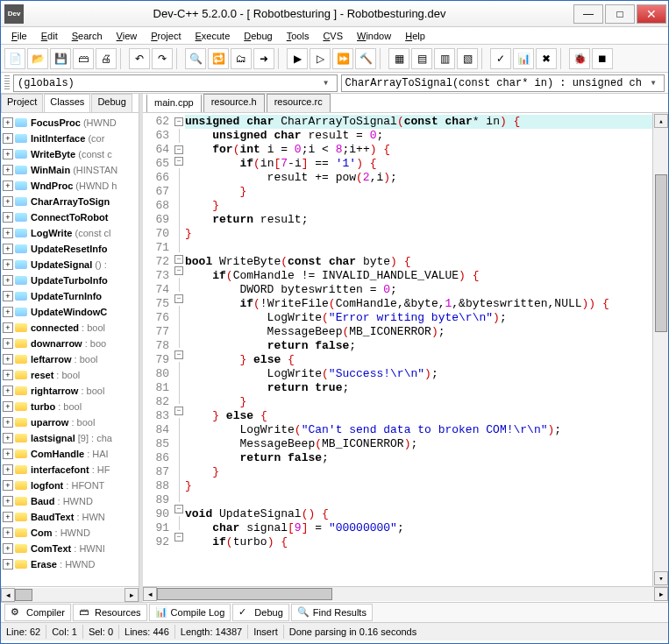 This screenshot has width=669, height=644. Describe the element at coordinates (399, 59) in the screenshot. I see `windows1-button: ▦` at that location.